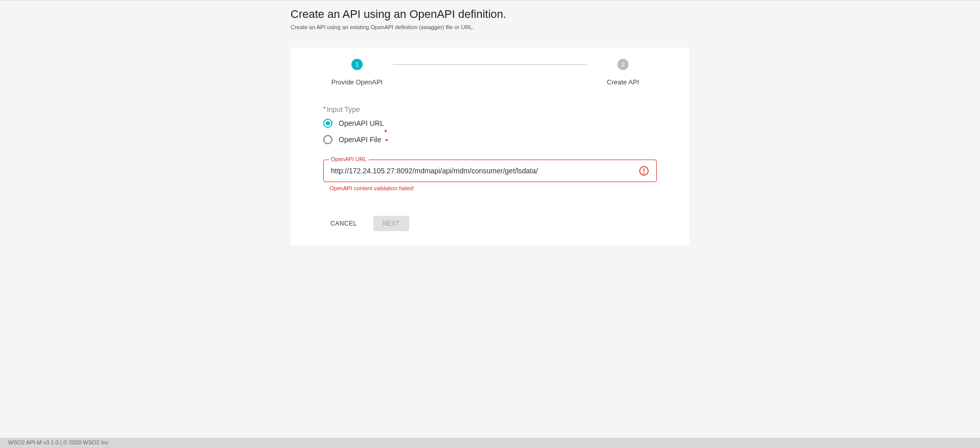 This screenshot has height=447, width=980. Describe the element at coordinates (324, 109) in the screenshot. I see `required-asterisk: *` at that location.